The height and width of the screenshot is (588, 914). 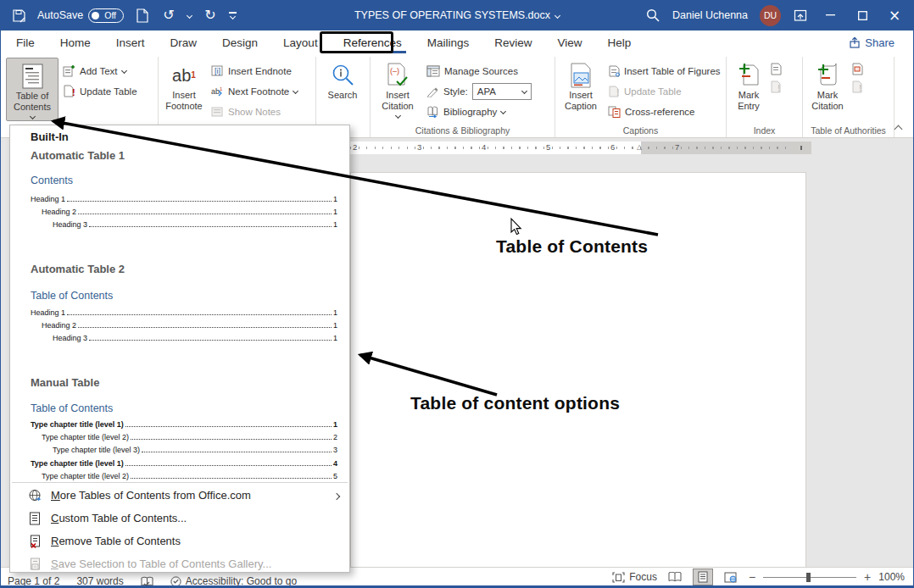 What do you see at coordinates (449, 42) in the screenshot?
I see `tab-mailings: Mailings` at bounding box center [449, 42].